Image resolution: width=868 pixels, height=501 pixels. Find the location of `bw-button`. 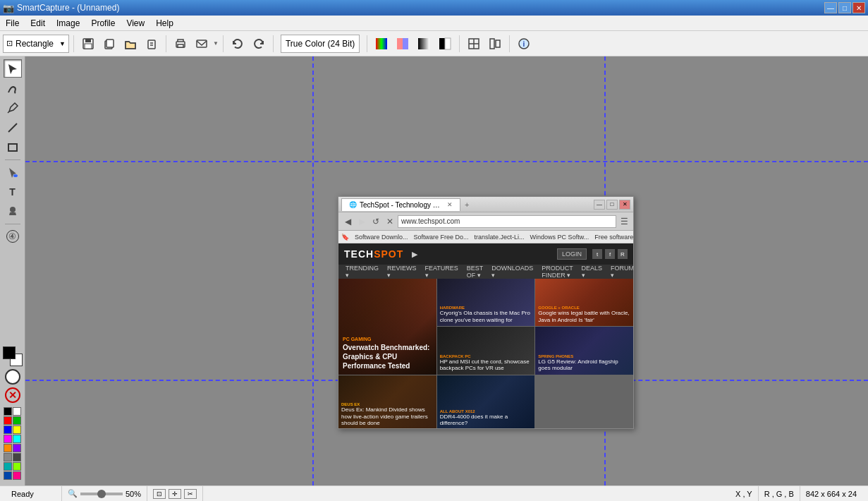

bw-button is located at coordinates (445, 44).